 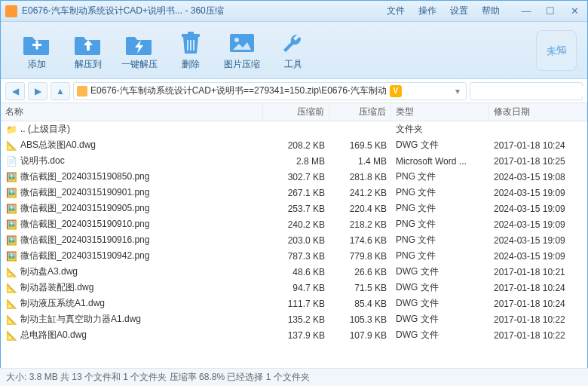 What do you see at coordinates (360, 256) in the screenshot?
I see `file-size-after: 779.8 KB` at bounding box center [360, 256].